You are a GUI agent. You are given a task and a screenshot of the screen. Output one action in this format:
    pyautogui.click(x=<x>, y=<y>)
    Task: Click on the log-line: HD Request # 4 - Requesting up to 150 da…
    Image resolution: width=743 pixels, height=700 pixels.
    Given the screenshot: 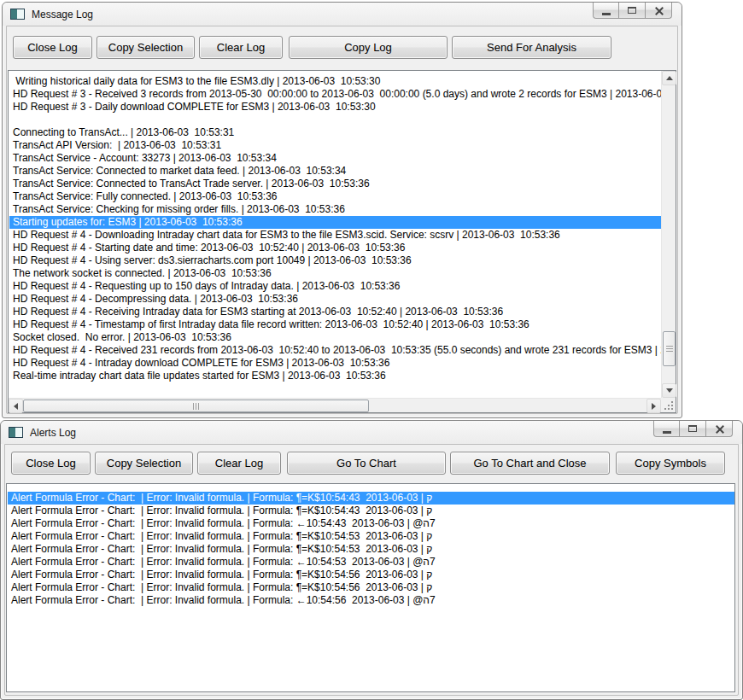 What is the action you would take?
    pyautogui.click(x=335, y=287)
    